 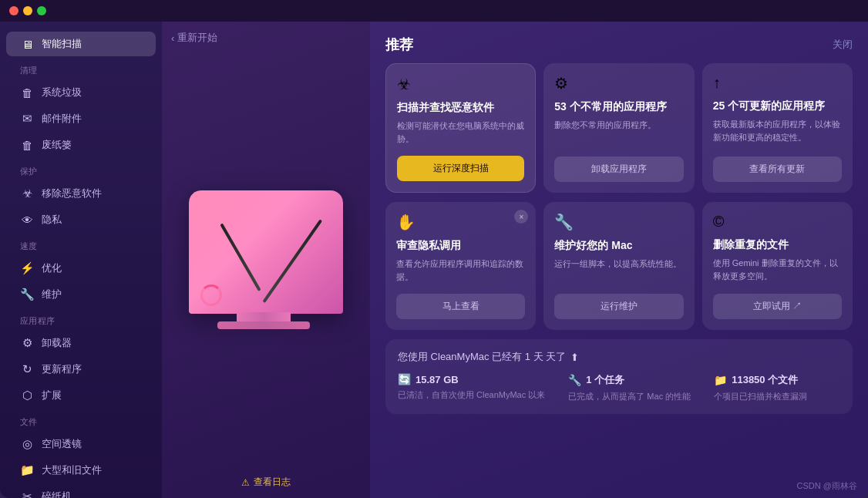 What do you see at coordinates (42, 11) in the screenshot?
I see `maximize-dot` at bounding box center [42, 11].